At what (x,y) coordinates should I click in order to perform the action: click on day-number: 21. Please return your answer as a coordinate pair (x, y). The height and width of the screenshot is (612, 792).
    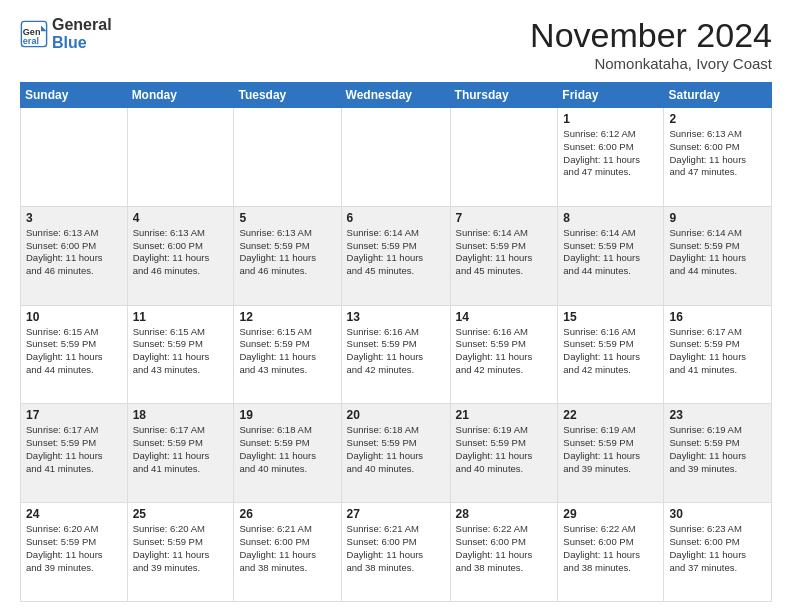
    Looking at the image, I should click on (504, 415).